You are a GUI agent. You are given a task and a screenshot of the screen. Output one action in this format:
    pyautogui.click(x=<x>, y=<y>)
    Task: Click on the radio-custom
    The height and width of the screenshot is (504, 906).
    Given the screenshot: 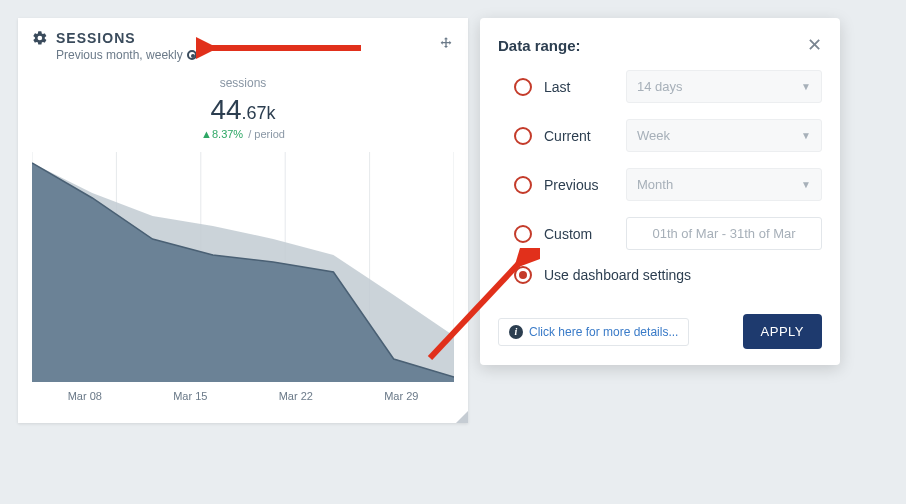 What is the action you would take?
    pyautogui.click(x=523, y=234)
    